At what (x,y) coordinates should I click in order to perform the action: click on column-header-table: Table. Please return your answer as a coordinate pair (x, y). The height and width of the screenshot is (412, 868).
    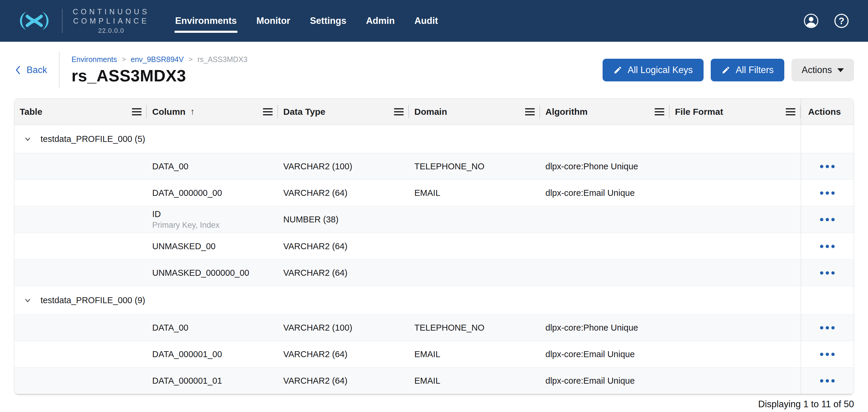
    Looking at the image, I should click on (81, 112).